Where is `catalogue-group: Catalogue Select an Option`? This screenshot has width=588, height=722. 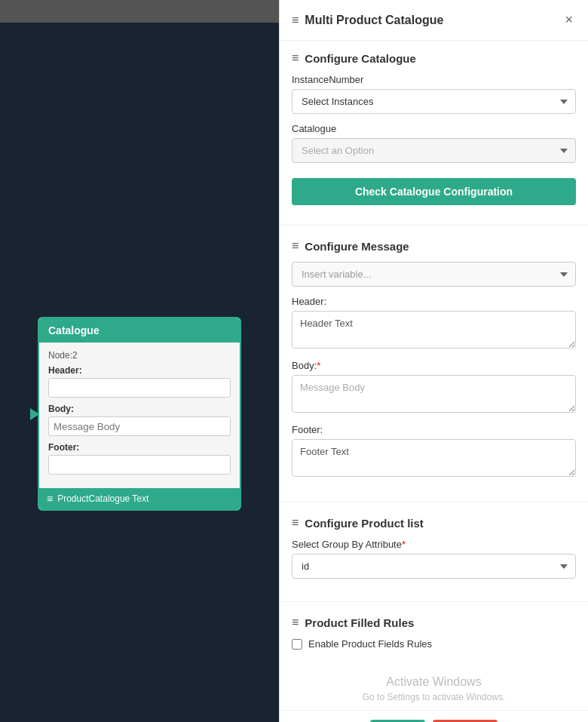
catalogue-group: Catalogue Select an Option is located at coordinates (434, 143).